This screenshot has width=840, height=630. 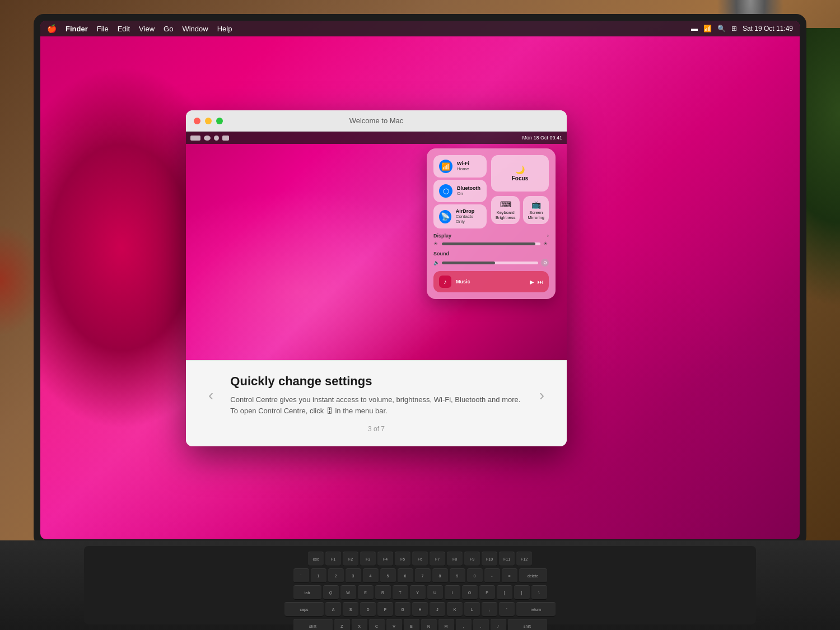 What do you see at coordinates (103, 29) in the screenshot?
I see `menu-file: File` at bounding box center [103, 29].